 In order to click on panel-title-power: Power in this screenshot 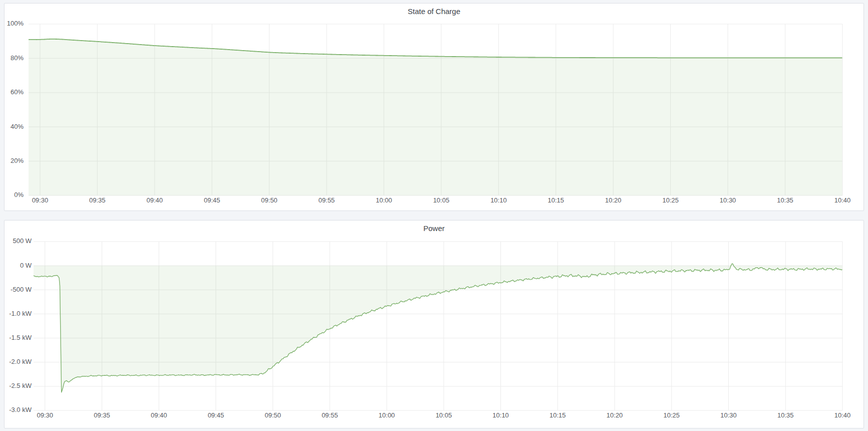, I will do `click(434, 228)`.